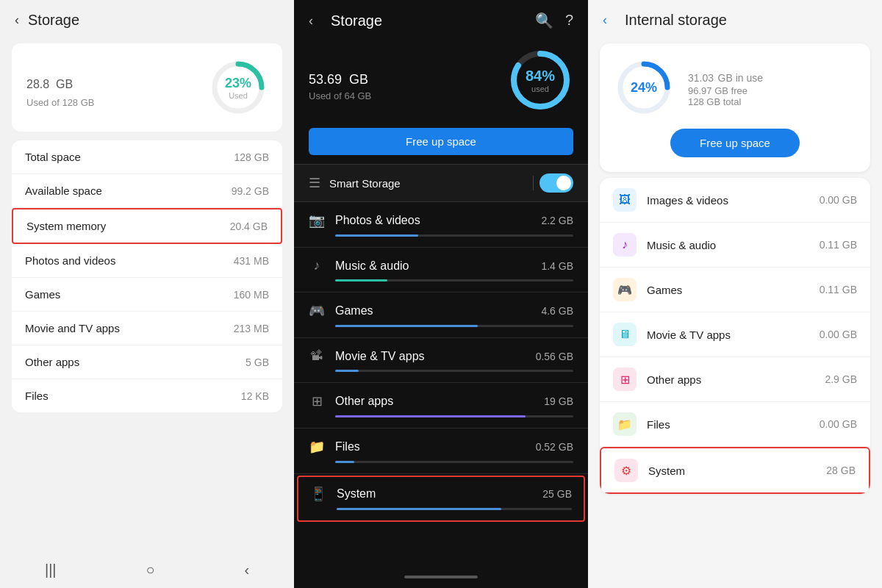 Image resolution: width=882 pixels, height=588 pixels. I want to click on panel2-percent: 84%, so click(540, 76).